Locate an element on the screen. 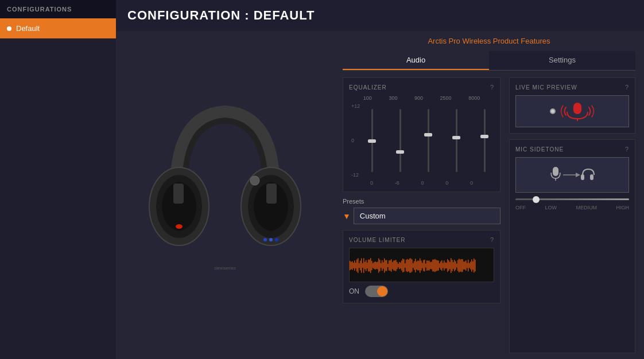  tab-settings: Settings is located at coordinates (562, 61).